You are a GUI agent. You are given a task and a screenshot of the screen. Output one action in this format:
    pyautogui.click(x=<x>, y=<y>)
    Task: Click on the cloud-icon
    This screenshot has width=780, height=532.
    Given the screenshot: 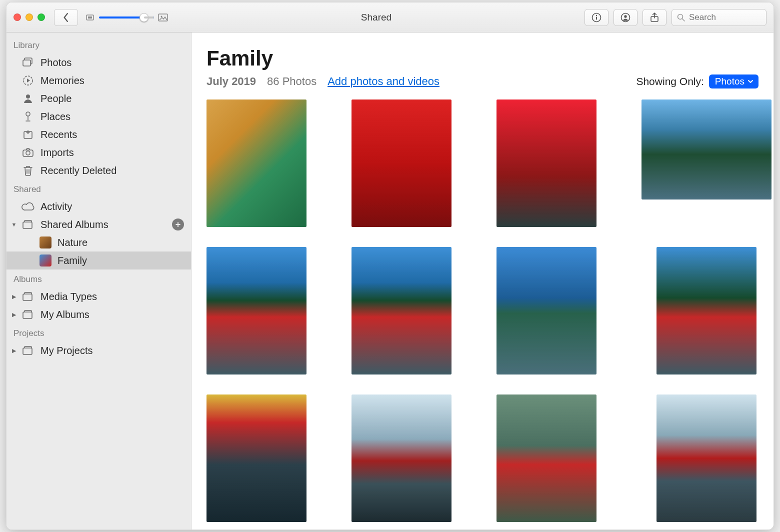 What is the action you would take?
    pyautogui.click(x=28, y=206)
    